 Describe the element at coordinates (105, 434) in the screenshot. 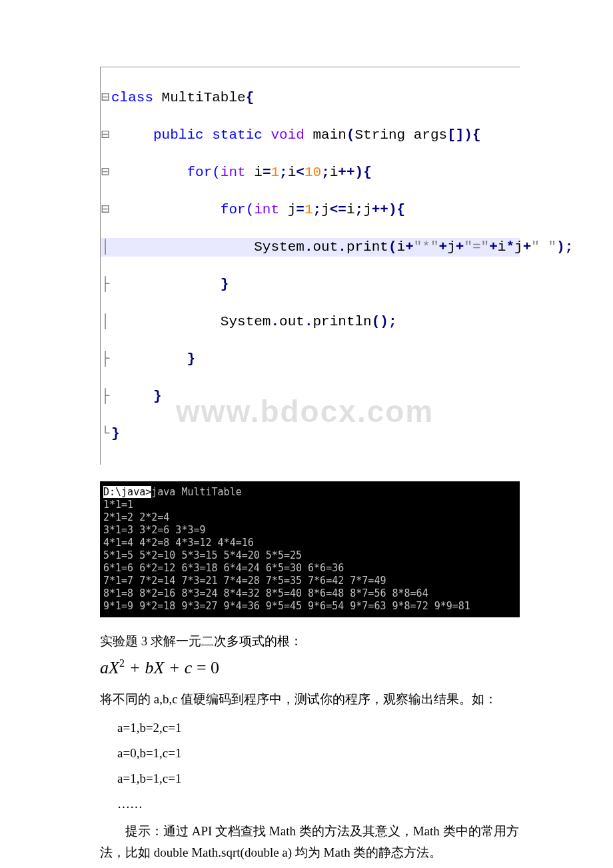

I see `fold-end-icon: └` at that location.